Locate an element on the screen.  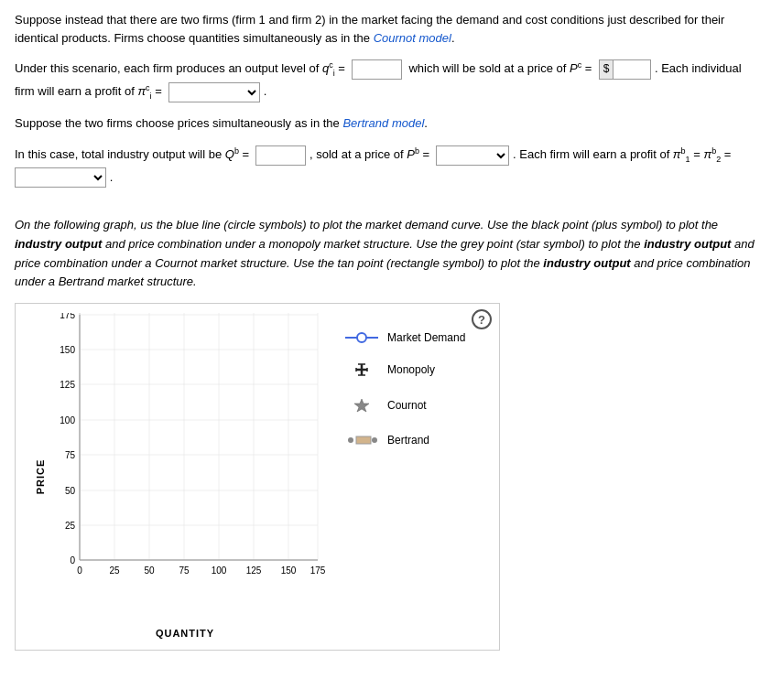
bertrand-text2: , sold at a price of Pb = is located at coordinates (372, 154).